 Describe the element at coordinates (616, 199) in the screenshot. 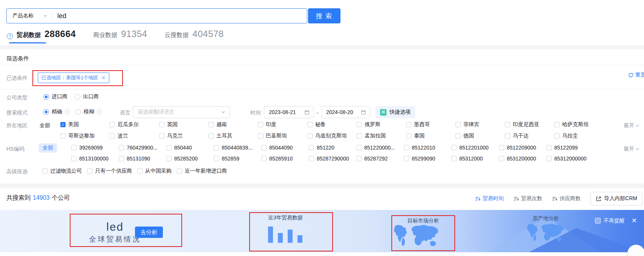

I see `import-crm-button: 导入内部CRM` at that location.